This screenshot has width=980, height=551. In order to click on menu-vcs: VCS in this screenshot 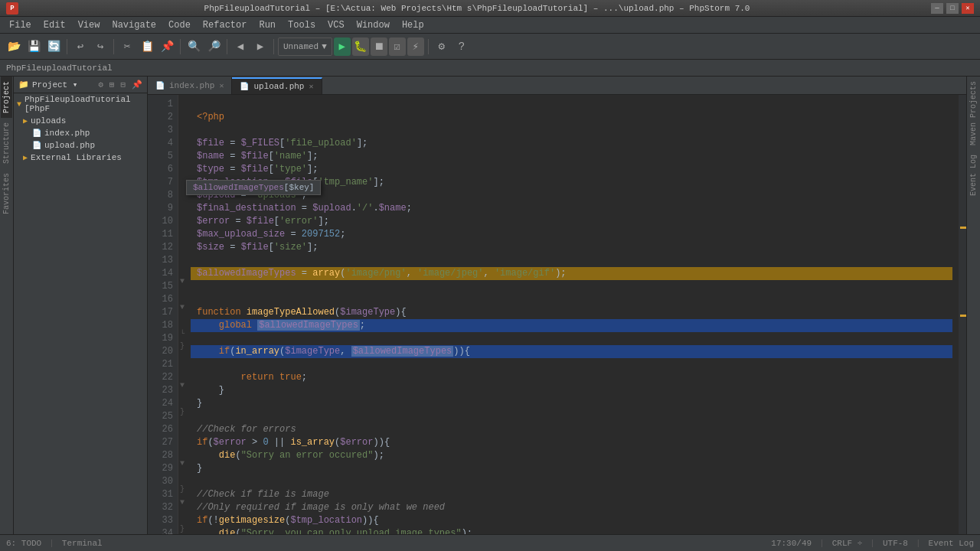, I will do `click(336, 25)`.